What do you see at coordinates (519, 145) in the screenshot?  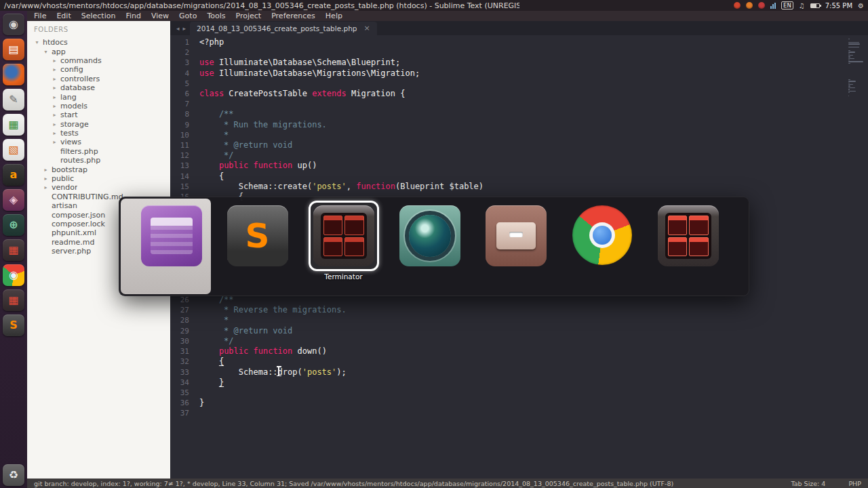 I see `code-line: 11 * @return void` at bounding box center [519, 145].